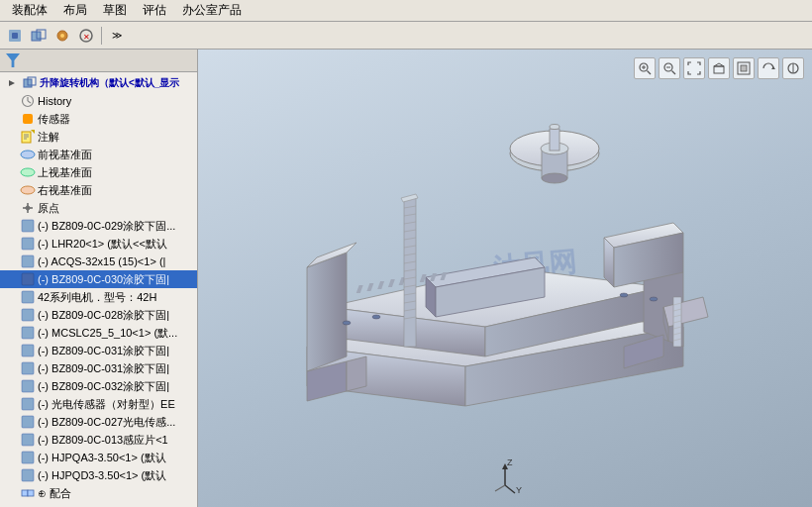 Image resolution: width=812 pixels, height=507 pixels. Describe the element at coordinates (99, 101) in the screenshot. I see `tree-item-history: History` at that location.